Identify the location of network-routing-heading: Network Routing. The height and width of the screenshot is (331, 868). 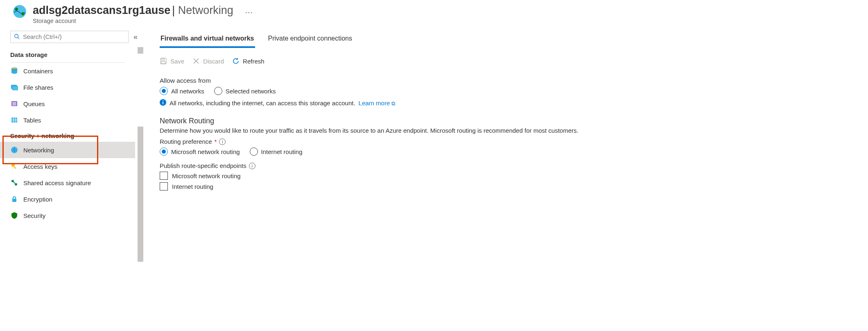
(506, 121).